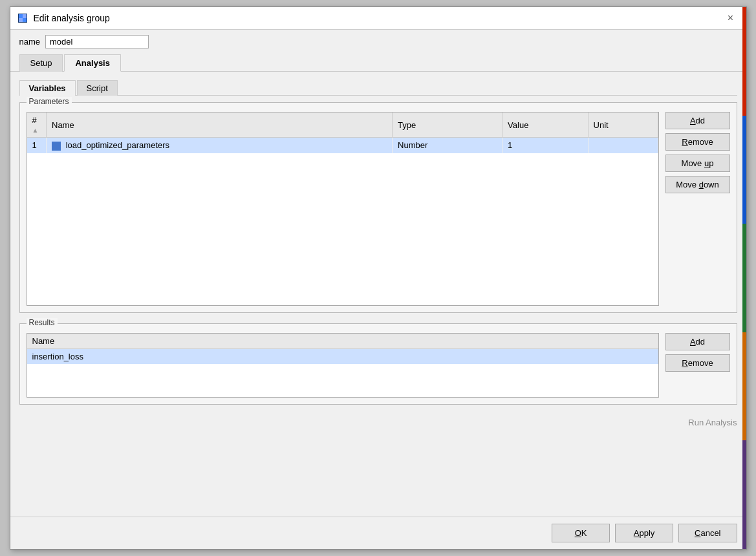 This screenshot has height=556, width=756. I want to click on col-name: Name, so click(220, 125).